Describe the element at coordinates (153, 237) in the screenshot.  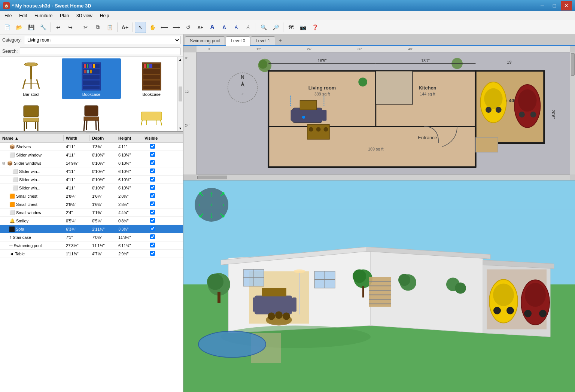
I see `visible-check-staircase` at that location.